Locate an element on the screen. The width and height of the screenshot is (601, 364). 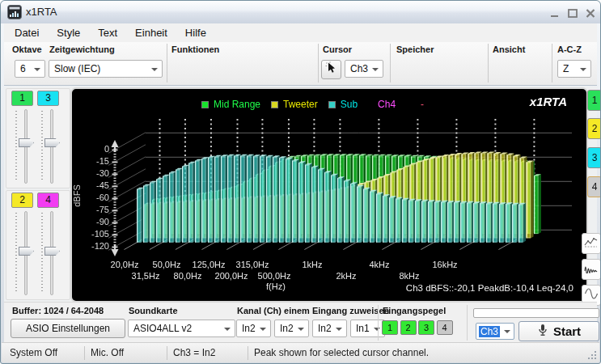
resize-grip is located at coordinates (592, 355).